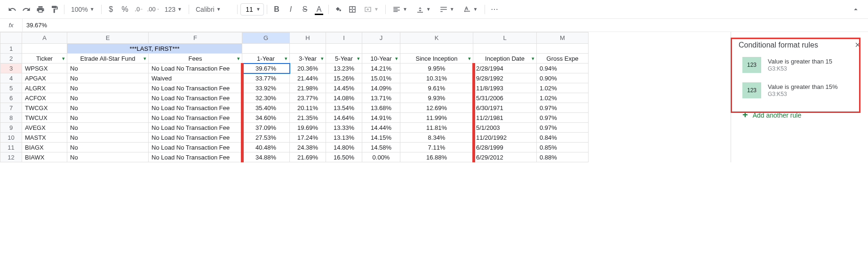 Image resolution: width=868 pixels, height=255 pixels. Describe the element at coordinates (108, 38) in the screenshot. I see `column-header-E: E` at that location.